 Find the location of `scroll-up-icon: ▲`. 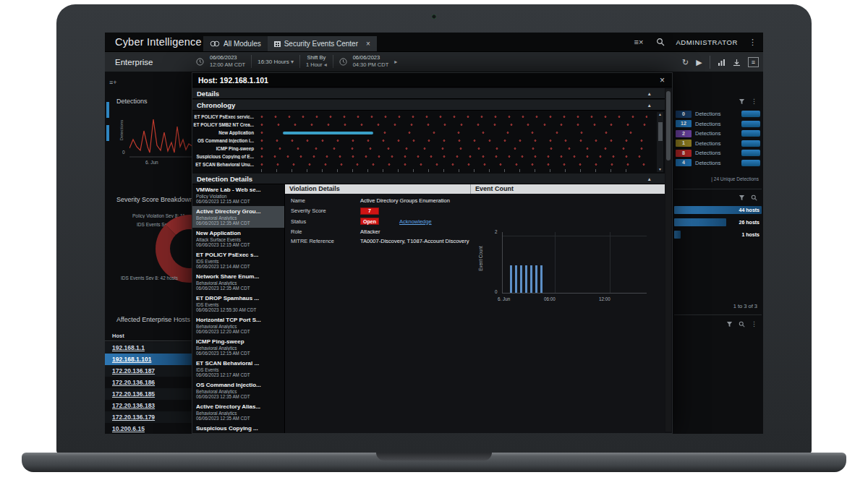

scroll-up-icon: ▲ is located at coordinates (660, 114).